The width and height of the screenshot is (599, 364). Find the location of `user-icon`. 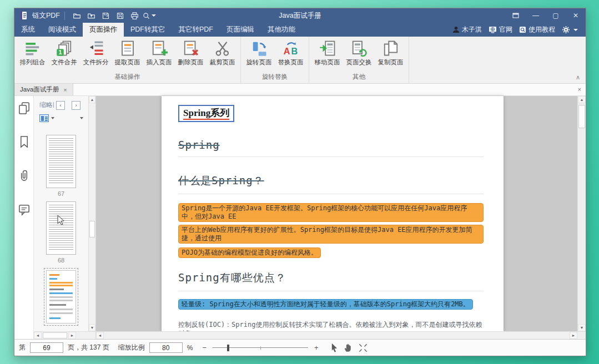

user-icon is located at coordinates (456, 30).